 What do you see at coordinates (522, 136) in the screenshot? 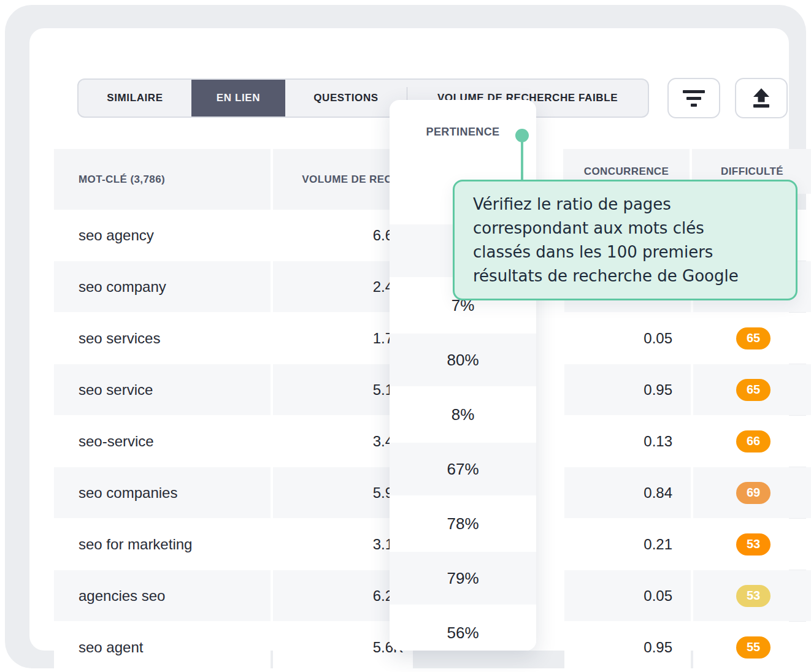
I see `tooltip-connector-dot` at bounding box center [522, 136].